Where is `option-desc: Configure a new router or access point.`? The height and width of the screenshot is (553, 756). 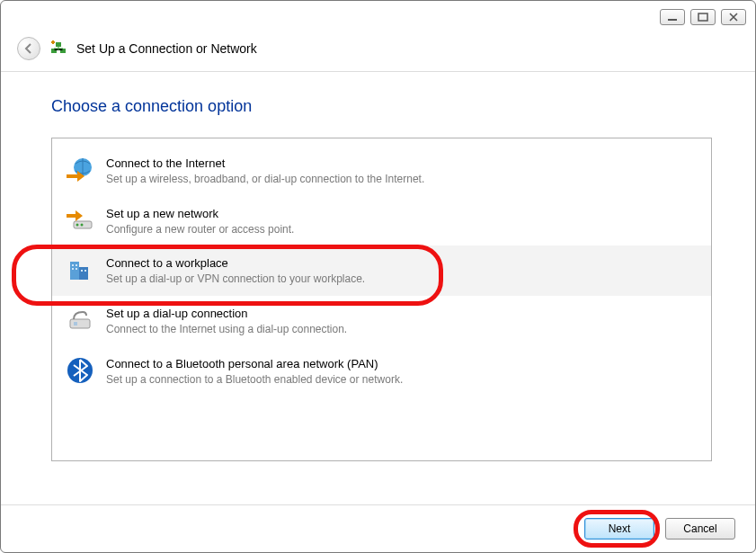
option-desc: Configure a new router or access point. is located at coordinates (403, 230).